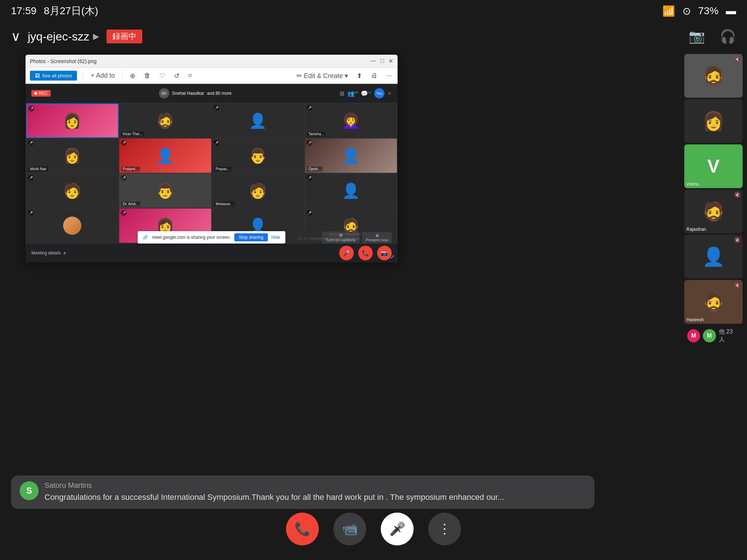 Image resolution: width=747 pixels, height=560 pixels. What do you see at coordinates (713, 121) in the screenshot?
I see `participant-thumb: 👩` at bounding box center [713, 121].